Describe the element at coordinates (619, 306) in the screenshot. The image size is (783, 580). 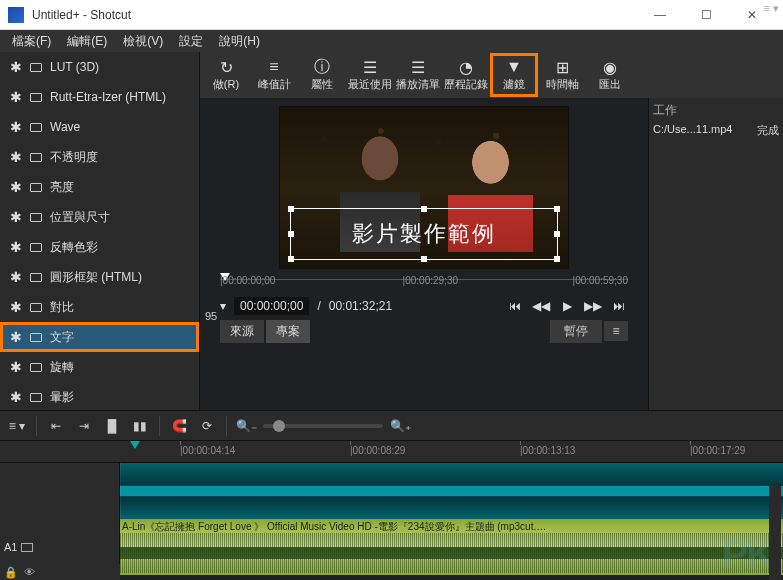
I see `skip-end-button: ⏭` at that location.